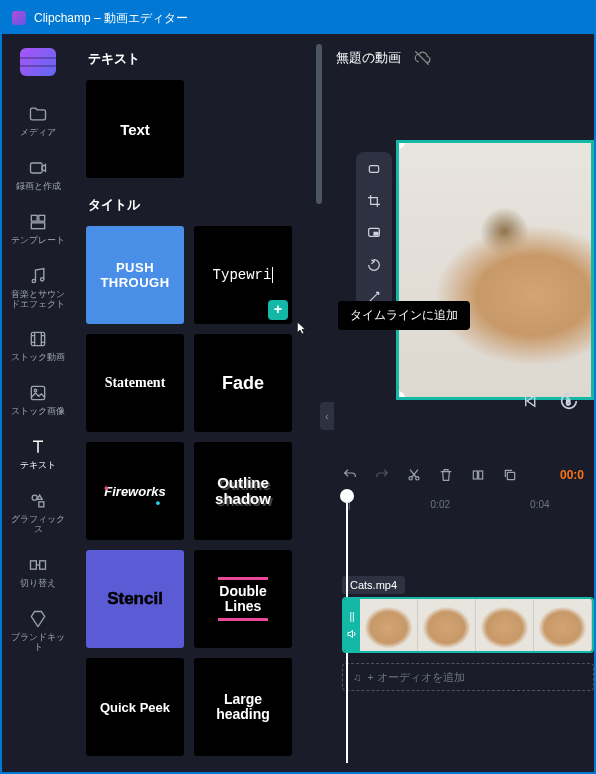 Image resolution: width=596 pixels, height=774 pixels. I want to click on text-icon, so click(38, 447).